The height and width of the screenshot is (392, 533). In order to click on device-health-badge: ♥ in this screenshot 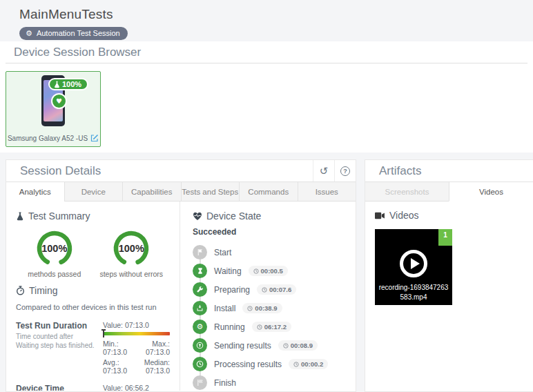, I will do `click(59, 101)`.